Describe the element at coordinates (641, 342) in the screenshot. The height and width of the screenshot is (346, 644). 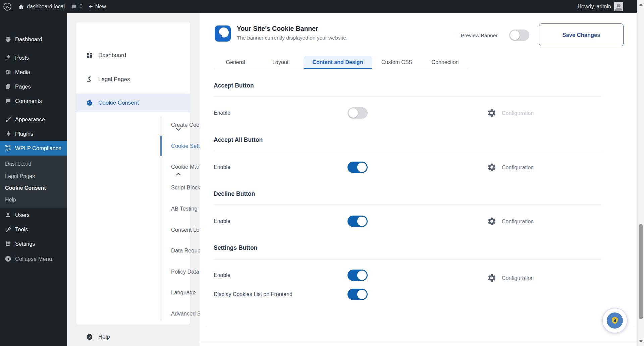
I see `scroll-down-arrow-icon` at that location.